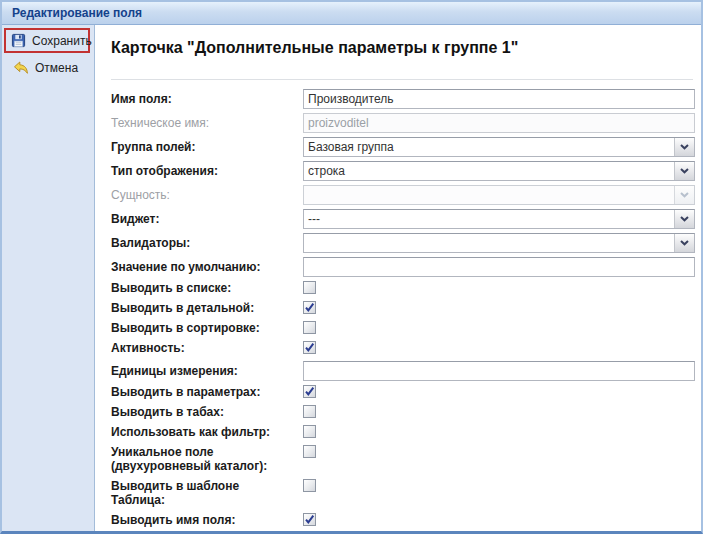  Describe the element at coordinates (207, 123) in the screenshot. I see `field-label: Техническое имя:` at that location.